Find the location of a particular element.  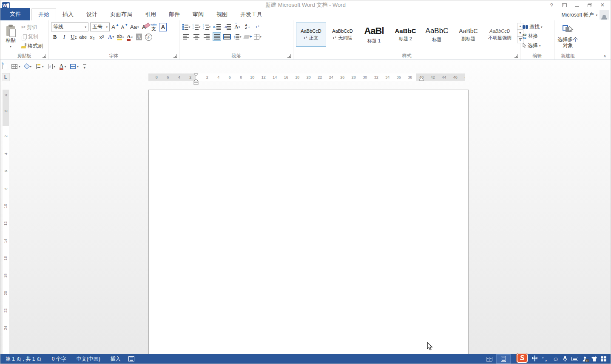

ribbon-tab: 引用 is located at coordinates (151, 14).